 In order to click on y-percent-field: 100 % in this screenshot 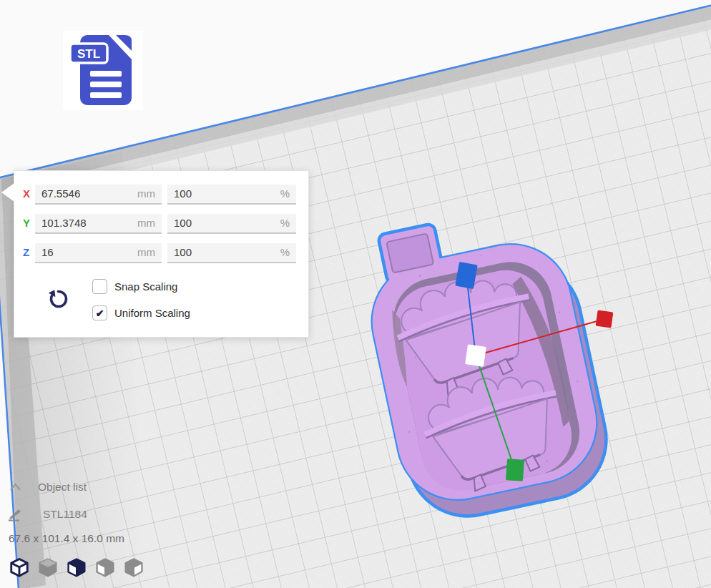, I will do `click(232, 224)`.